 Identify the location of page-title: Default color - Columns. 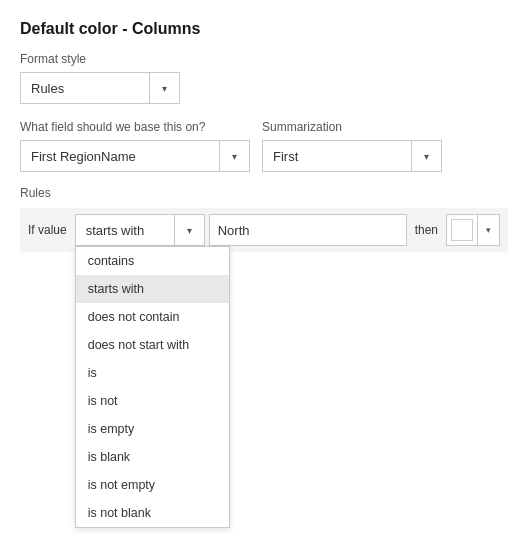
(264, 29).